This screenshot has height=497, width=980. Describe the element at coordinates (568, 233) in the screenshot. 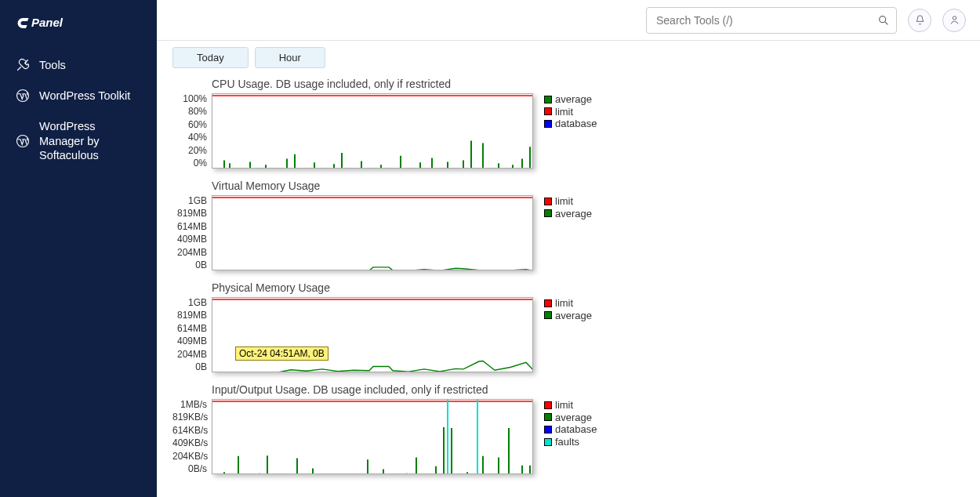

I see `chart-row: 1GB819MB614MB409MB204MB0Blimitaverage` at that location.